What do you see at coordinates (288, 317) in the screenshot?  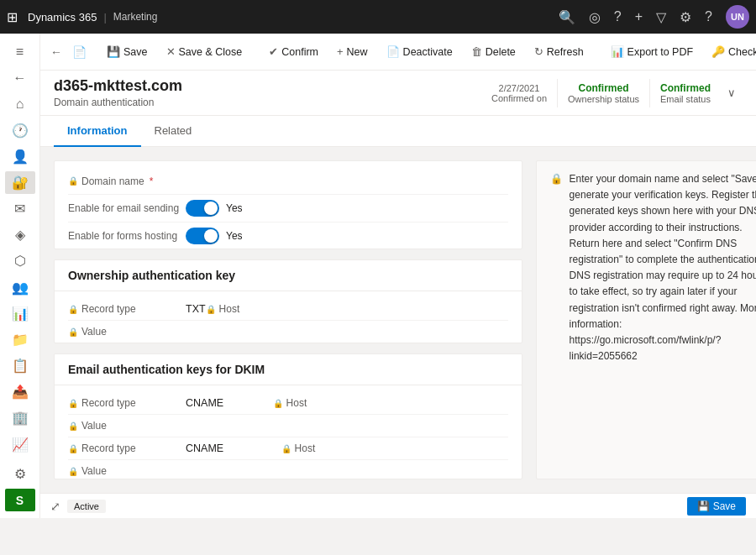 I see `ownership-section-body: 🔒 Record type TXT 🔒 Host` at bounding box center [288, 317].